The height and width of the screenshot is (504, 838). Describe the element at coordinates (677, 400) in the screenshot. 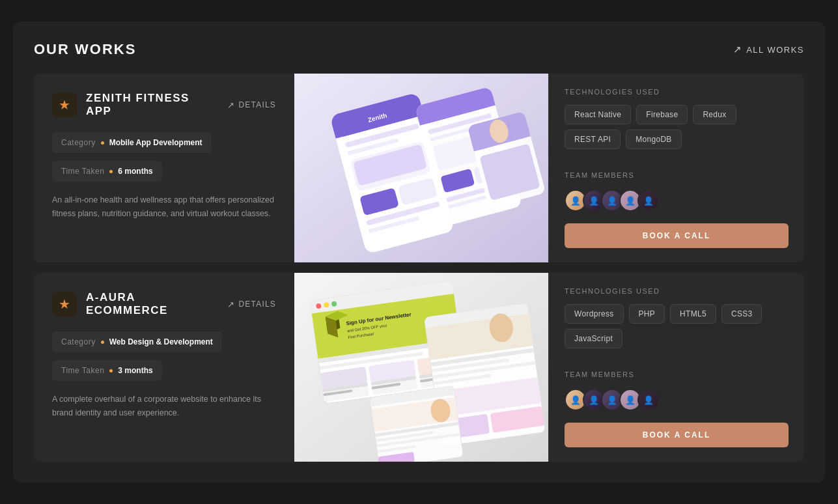

I see `team-row-aura: 👤 👤 👤 👤 👤` at that location.